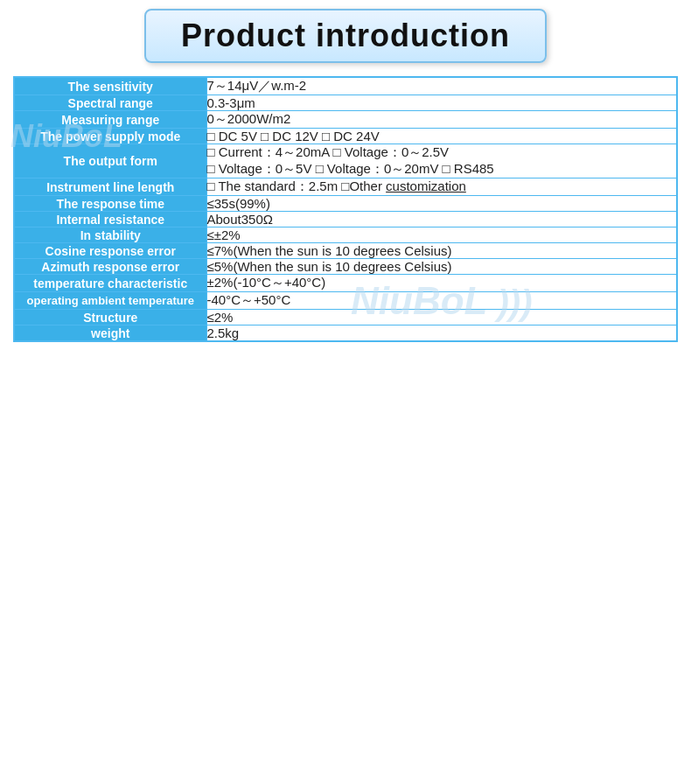  Describe the element at coordinates (110, 86) in the screenshot. I see `row-label-0: The sensitivity` at that location.